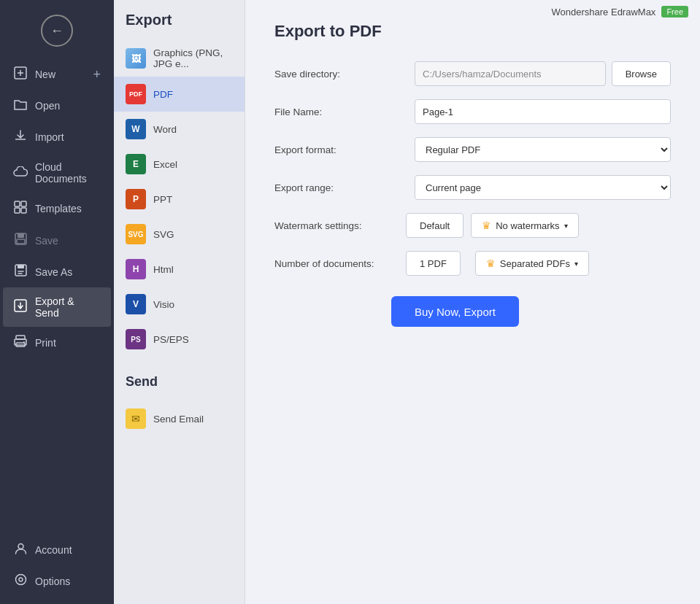 Image resolution: width=700 pixels, height=604 pixels. Describe the element at coordinates (180, 94) in the screenshot. I see `export-list-item-pdf: PDF PDF` at that location.